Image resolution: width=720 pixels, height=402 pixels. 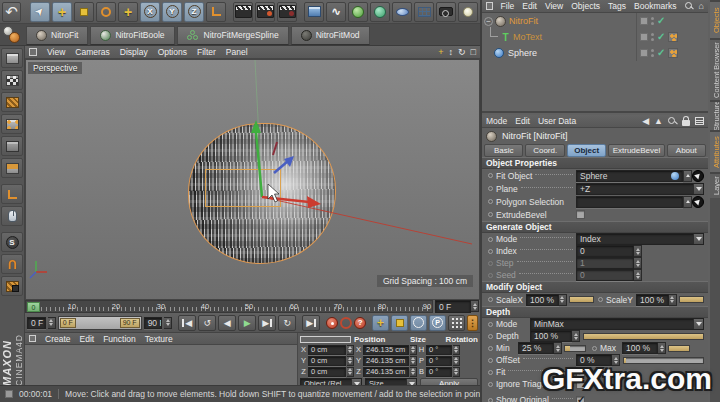 I want to click on depth-spinner, so click(x=576, y=336).